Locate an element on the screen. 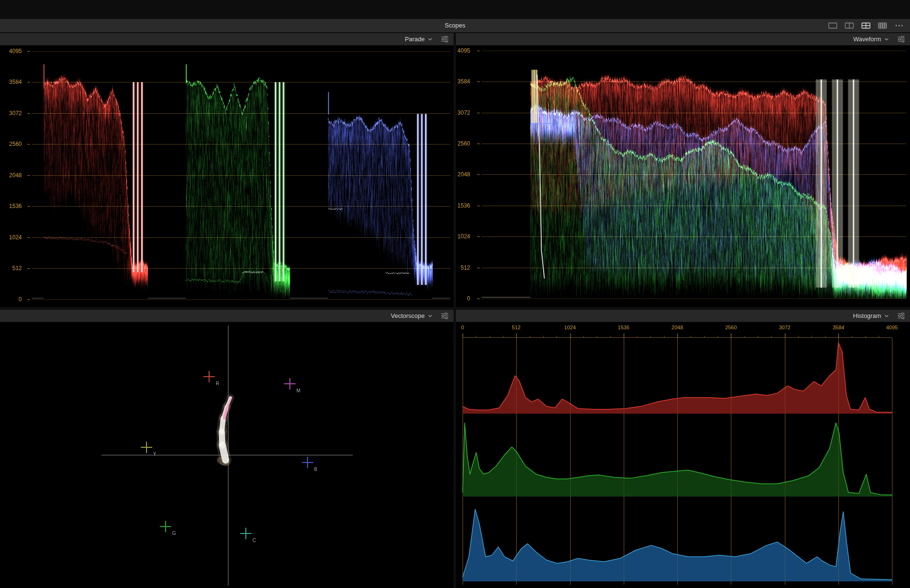  waveform-settings-button is located at coordinates (901, 39).